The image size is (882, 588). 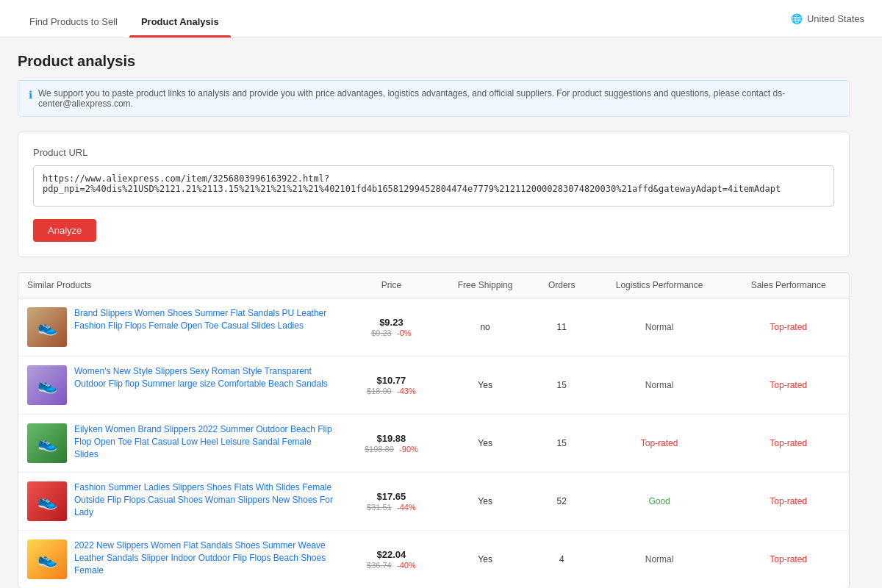 What do you see at coordinates (434, 186) in the screenshot?
I see `url-input` at bounding box center [434, 186].